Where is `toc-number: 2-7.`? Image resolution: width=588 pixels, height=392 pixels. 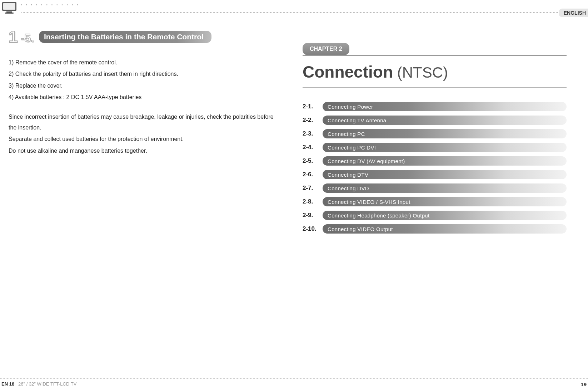 toc-number: 2-7. is located at coordinates (313, 188).